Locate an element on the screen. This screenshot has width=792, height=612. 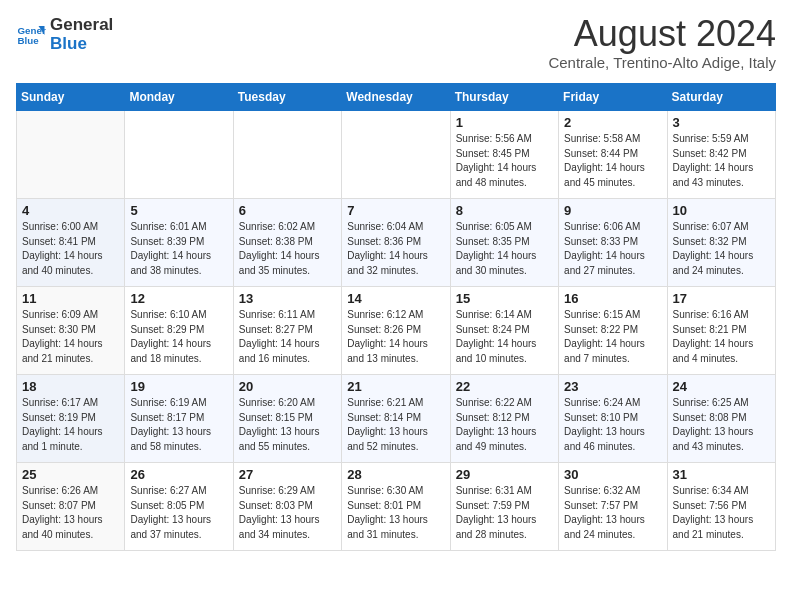
day-info: Sunrise: 6:24 AM Sunset: 8:10 PM Dayligh… is located at coordinates (612, 425).